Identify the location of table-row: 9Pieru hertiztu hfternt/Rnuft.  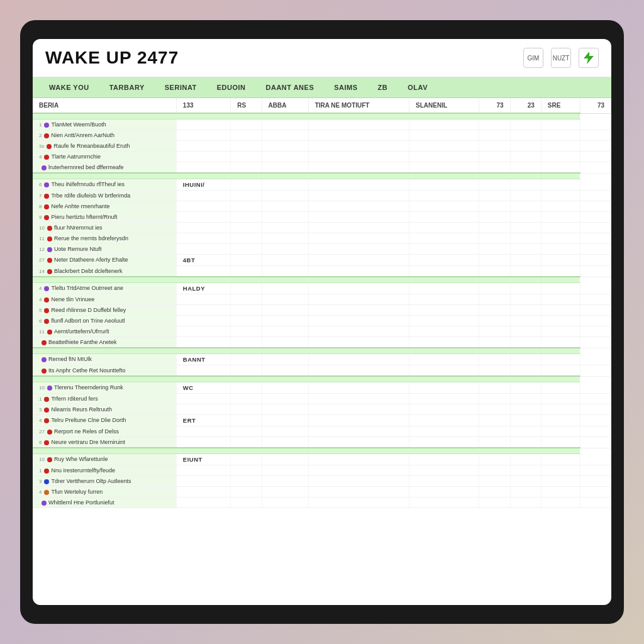
(322, 218).